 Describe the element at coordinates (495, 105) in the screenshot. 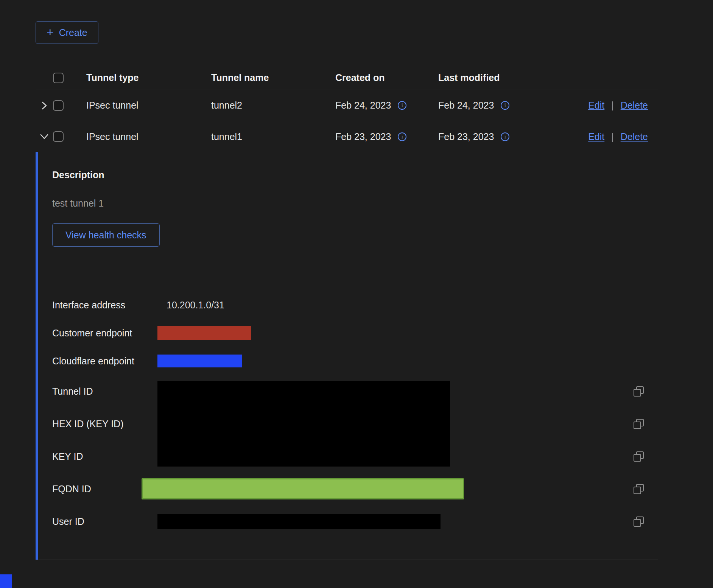

I see `last-modified-cell: Feb 24, 2023 i` at that location.